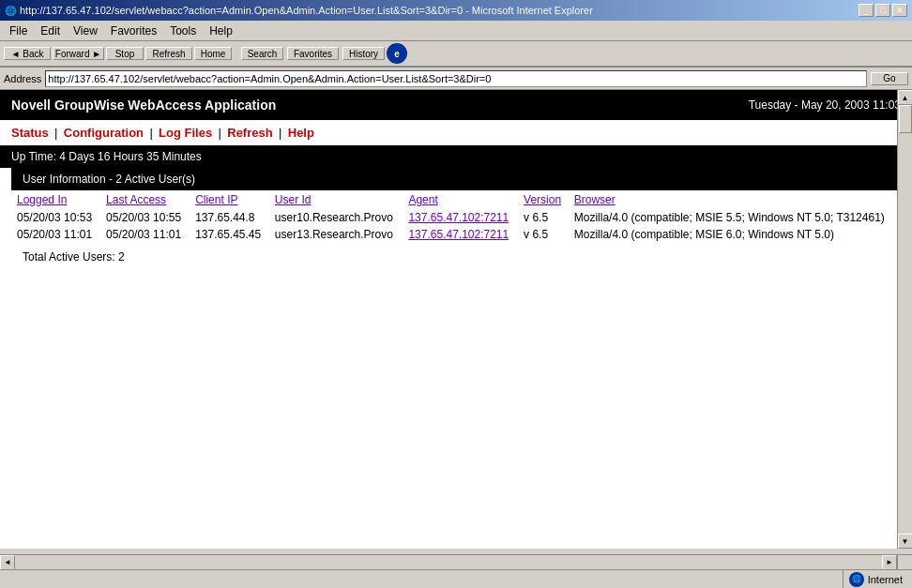 The height and width of the screenshot is (588, 912). Describe the element at coordinates (133, 31) in the screenshot. I see `menu-favorites: Favorites` at that location.